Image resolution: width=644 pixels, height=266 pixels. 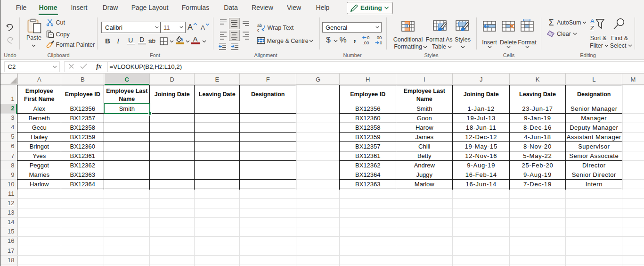 I want to click on svg-text: c, so click(x=258, y=30).